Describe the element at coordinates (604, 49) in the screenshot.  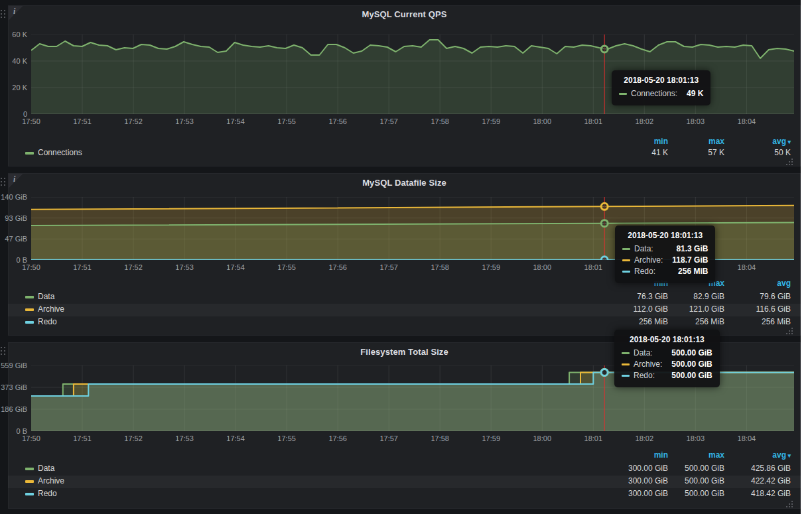
I see `hover-marker-connections` at that location.